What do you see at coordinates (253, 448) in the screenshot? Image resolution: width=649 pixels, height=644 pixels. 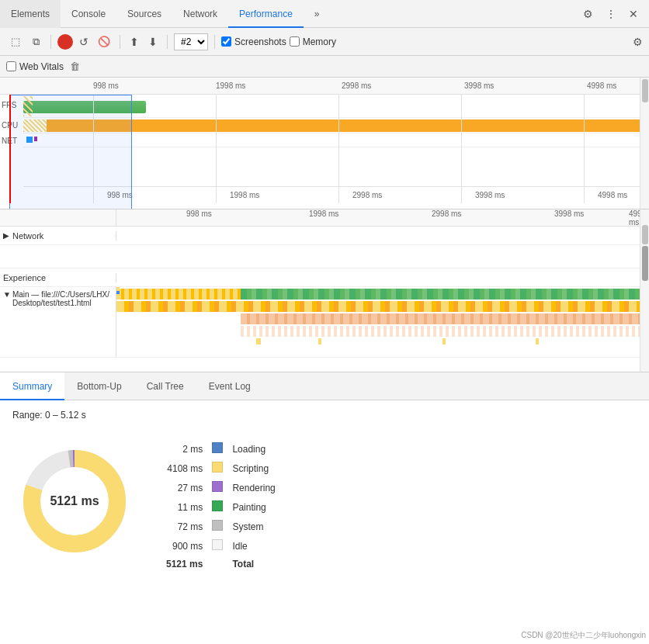 I see `loading-label: Loading` at bounding box center [253, 448].